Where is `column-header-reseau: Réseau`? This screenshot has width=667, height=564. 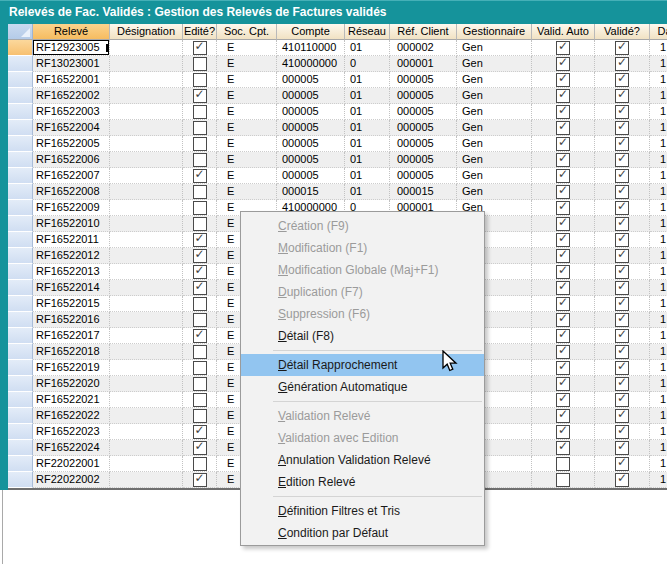 column-header-reseau: Réseau is located at coordinates (368, 32).